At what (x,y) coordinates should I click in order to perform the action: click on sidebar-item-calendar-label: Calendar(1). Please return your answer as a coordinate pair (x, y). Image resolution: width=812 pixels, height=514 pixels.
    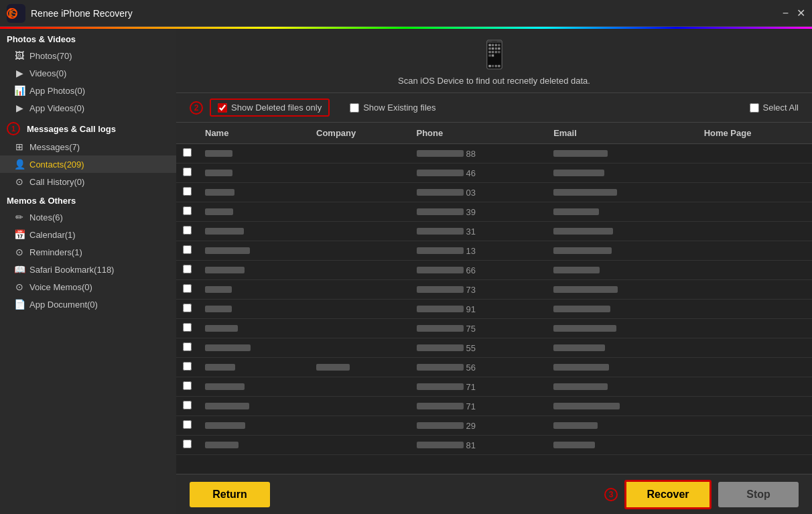
    Looking at the image, I should click on (52, 235).